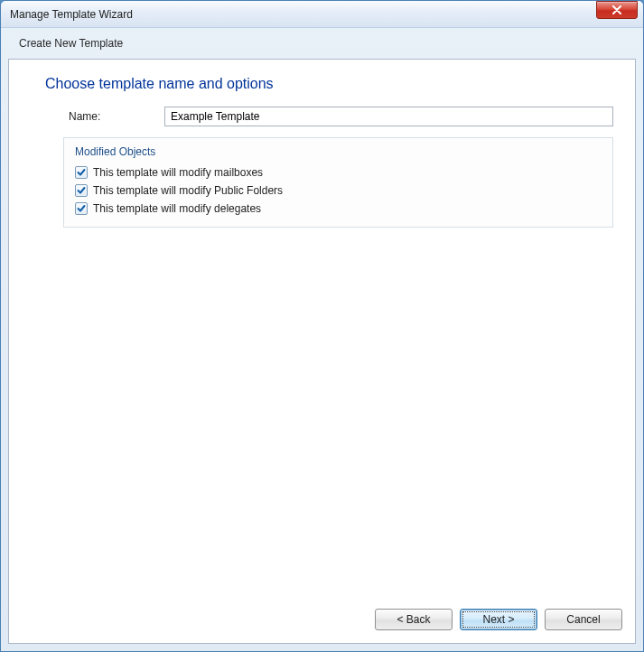 The image size is (644, 652). Describe the element at coordinates (81, 172) in the screenshot. I see `checkbox-mailboxes` at that location.